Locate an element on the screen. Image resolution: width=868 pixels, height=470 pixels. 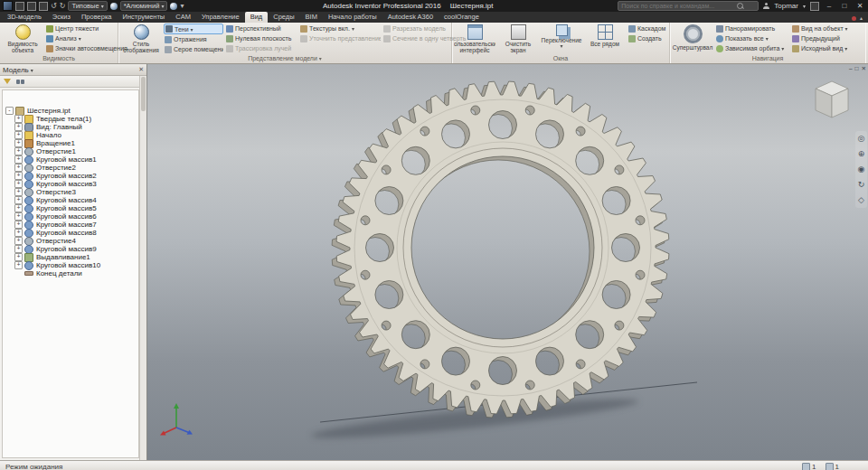
cascade-item: Каскадом is located at coordinates (647, 29).